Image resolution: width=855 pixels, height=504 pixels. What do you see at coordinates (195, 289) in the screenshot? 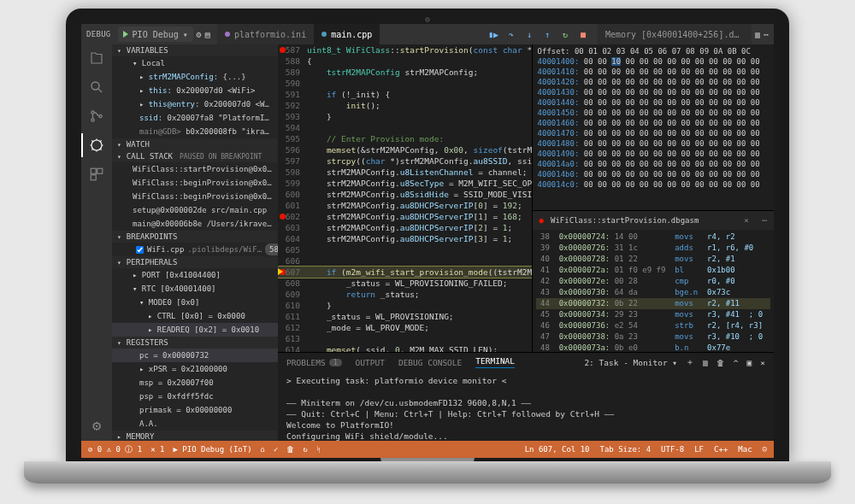
I see `peripheral-row: ▾ RTC [0x40001400]` at bounding box center [195, 289].